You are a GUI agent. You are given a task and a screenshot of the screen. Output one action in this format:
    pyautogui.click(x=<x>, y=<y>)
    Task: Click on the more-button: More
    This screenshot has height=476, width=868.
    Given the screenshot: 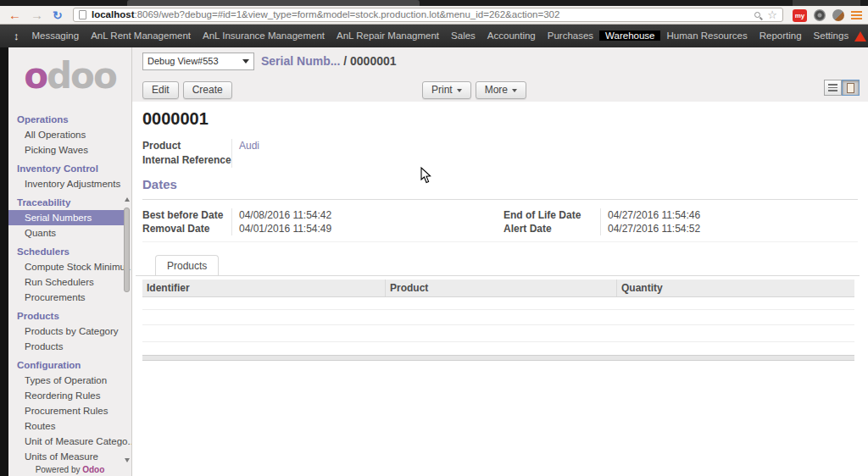 What is the action you would take?
    pyautogui.click(x=501, y=90)
    